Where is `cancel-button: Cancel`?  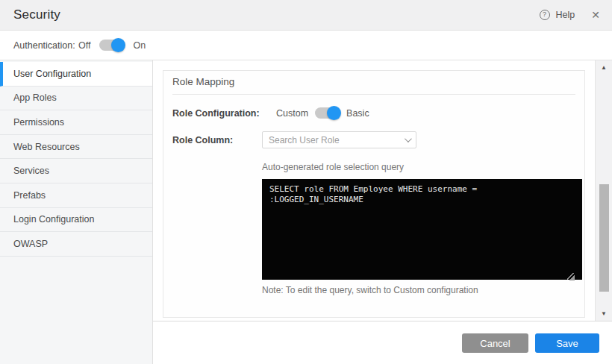
cancel-button: Cancel is located at coordinates (496, 343).